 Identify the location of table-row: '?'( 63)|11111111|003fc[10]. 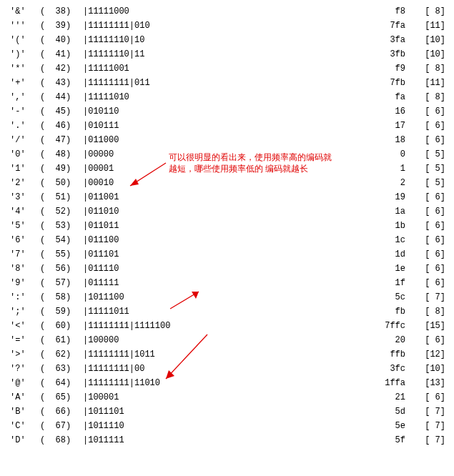
(227, 369).